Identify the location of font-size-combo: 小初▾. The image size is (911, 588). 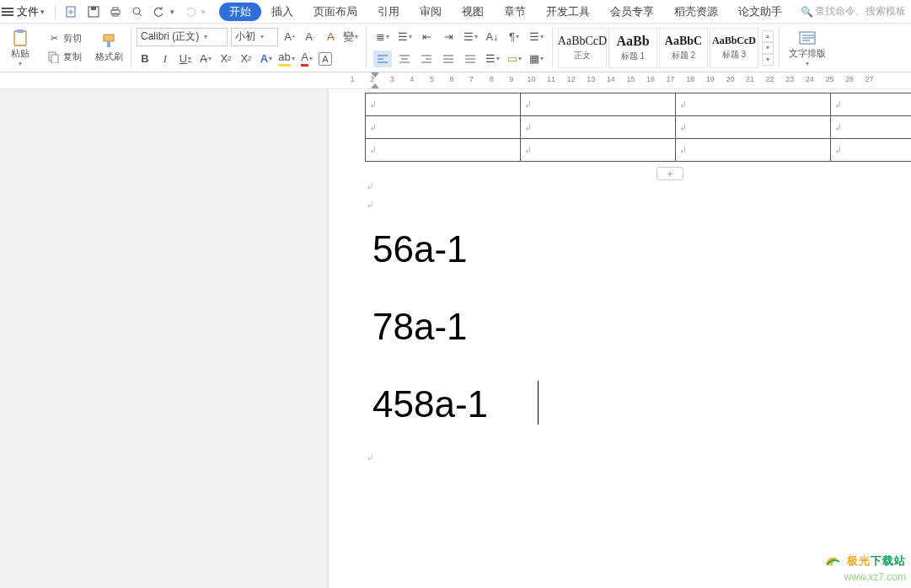
(255, 37).